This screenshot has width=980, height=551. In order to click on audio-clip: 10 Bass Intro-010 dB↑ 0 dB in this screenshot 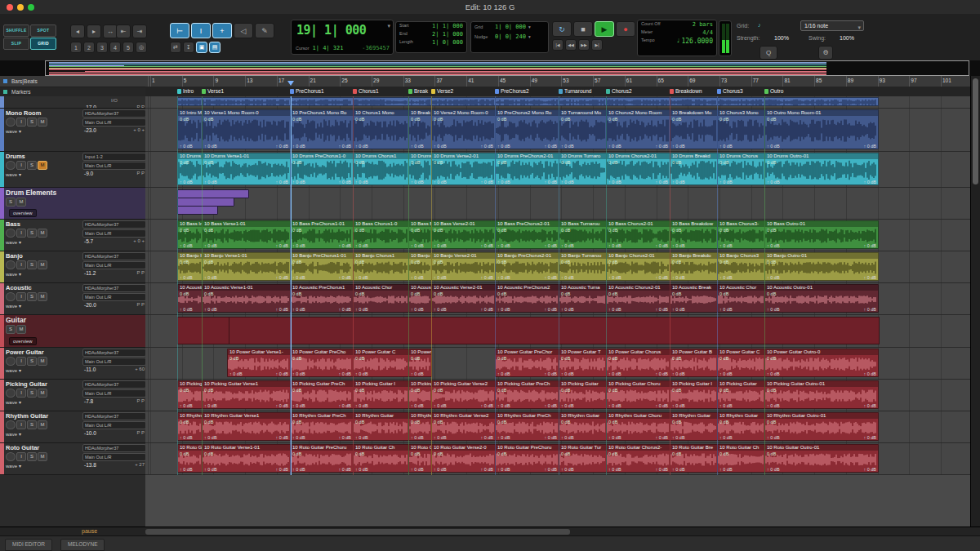, I will do `click(189, 235)`.